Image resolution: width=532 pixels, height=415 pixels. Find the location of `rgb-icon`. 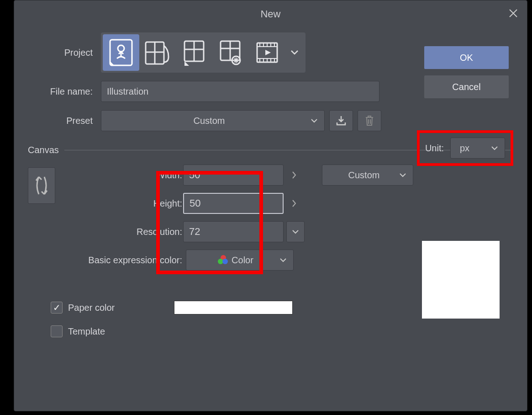

rgb-icon is located at coordinates (223, 260).